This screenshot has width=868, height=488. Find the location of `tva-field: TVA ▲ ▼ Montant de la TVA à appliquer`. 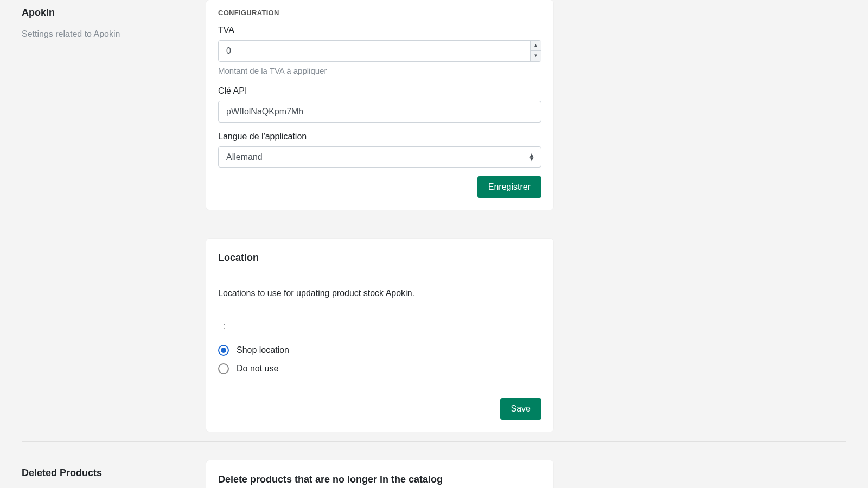

tva-field: TVA ▲ ▼ Montant de la TVA à appliquer is located at coordinates (380, 51).